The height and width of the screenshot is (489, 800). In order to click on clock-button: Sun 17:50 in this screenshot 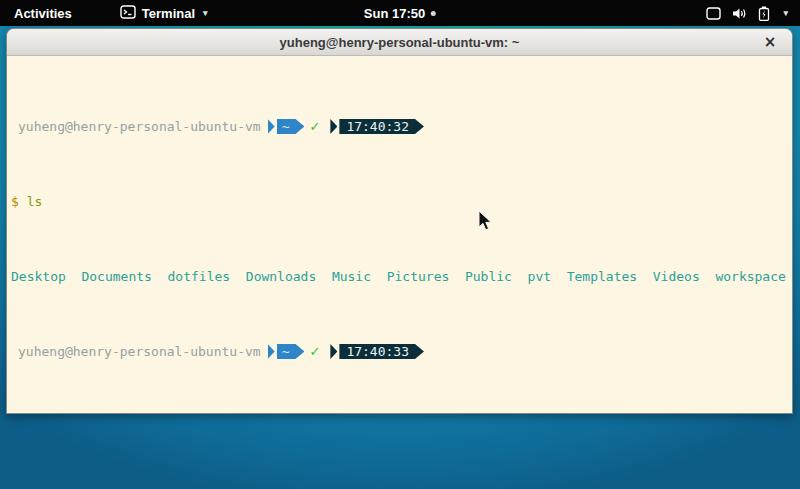, I will do `click(400, 13)`.